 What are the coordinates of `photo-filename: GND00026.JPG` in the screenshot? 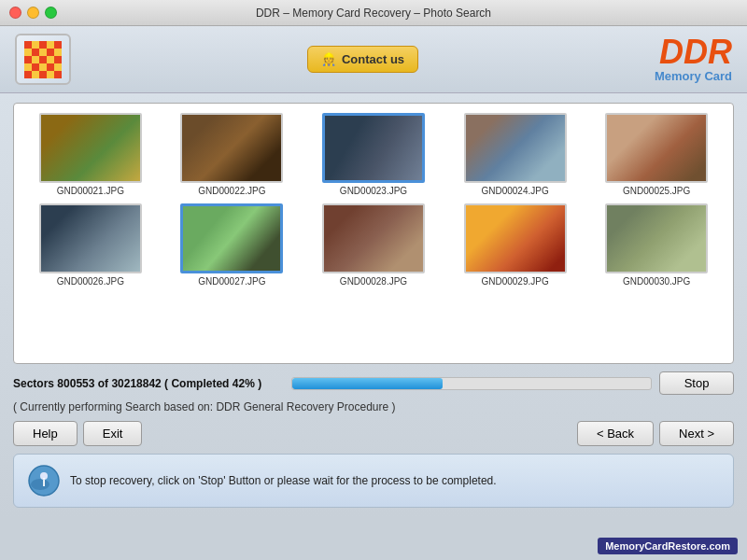 It's located at (91, 282).